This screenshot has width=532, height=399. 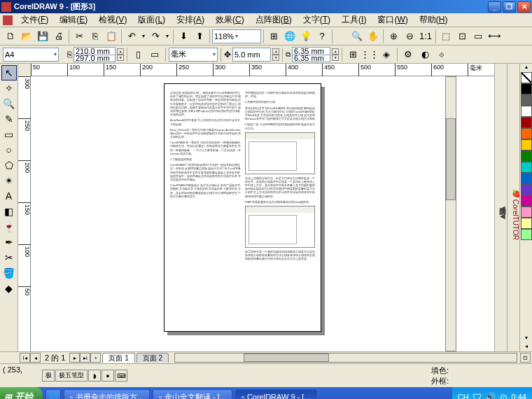 What do you see at coordinates (95, 36) in the screenshot?
I see `copy-button: ⎘` at bounding box center [95, 36].